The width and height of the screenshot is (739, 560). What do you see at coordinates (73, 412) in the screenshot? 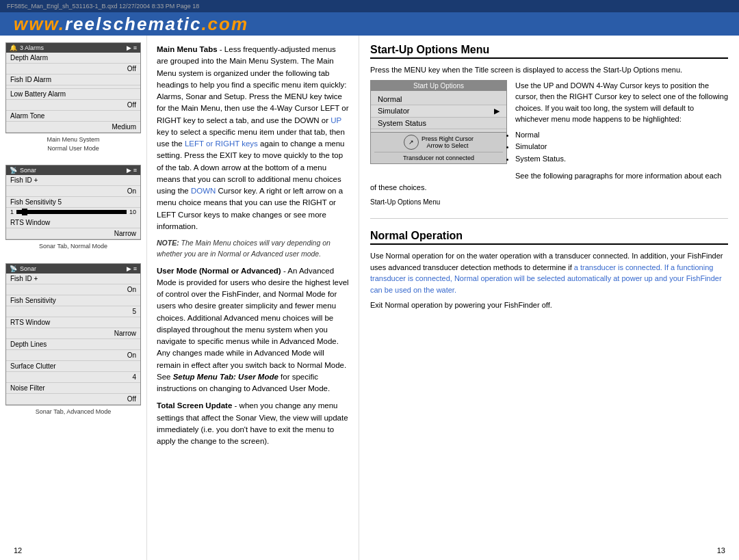
I see `menu3-label: Sonar Tab, Advanced Mode` at bounding box center [73, 412].